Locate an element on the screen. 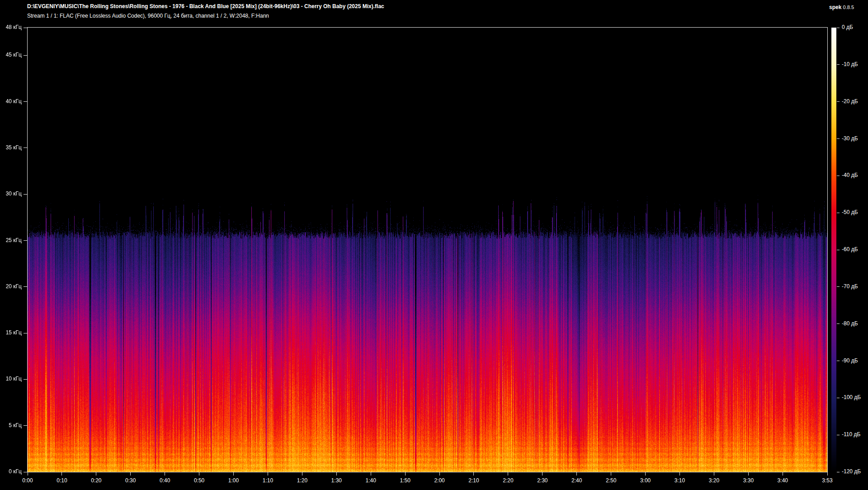 The width and height of the screenshot is (868, 490). time-tick-label: 0:00 is located at coordinates (27, 480).